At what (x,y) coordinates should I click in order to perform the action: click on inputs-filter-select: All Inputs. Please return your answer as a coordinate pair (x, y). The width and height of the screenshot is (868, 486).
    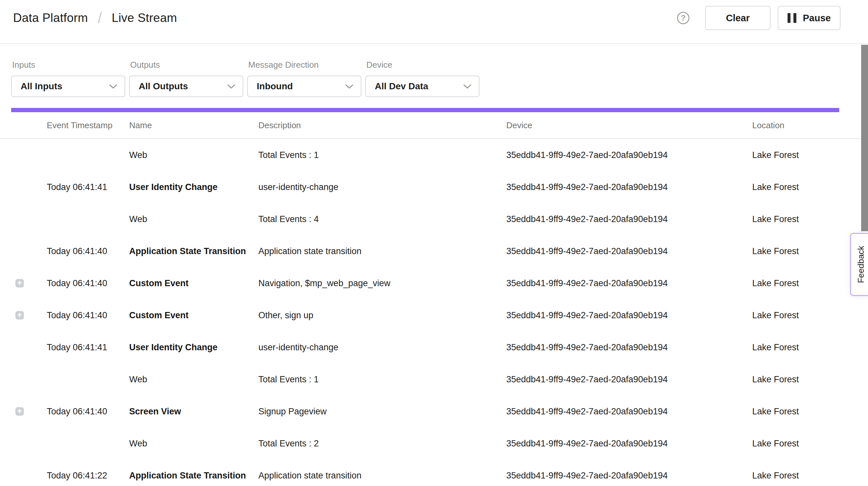
    Looking at the image, I should click on (68, 86).